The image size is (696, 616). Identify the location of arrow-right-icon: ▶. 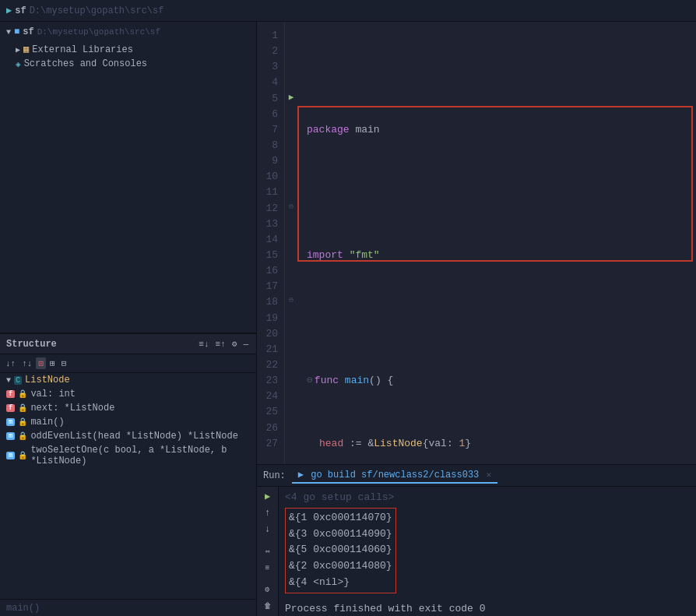
(18, 50).